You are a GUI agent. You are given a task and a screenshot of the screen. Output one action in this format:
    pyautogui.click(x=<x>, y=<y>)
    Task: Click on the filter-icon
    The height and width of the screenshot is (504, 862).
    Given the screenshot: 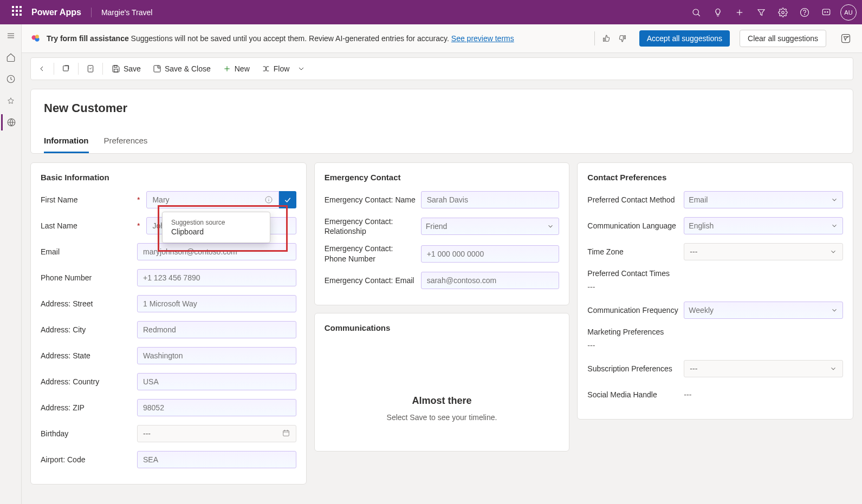 What is the action you would take?
    pyautogui.click(x=761, y=12)
    